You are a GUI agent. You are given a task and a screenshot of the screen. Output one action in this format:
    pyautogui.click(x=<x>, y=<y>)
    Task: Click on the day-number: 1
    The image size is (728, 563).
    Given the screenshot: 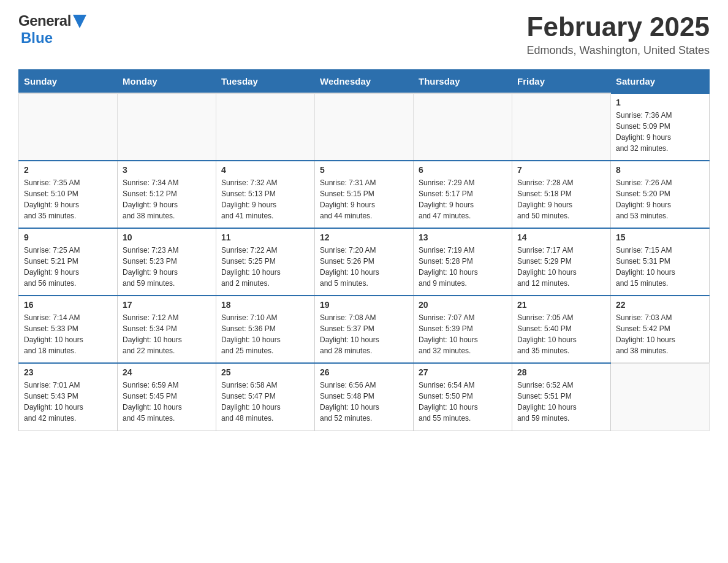 What is the action you would take?
    pyautogui.click(x=660, y=102)
    